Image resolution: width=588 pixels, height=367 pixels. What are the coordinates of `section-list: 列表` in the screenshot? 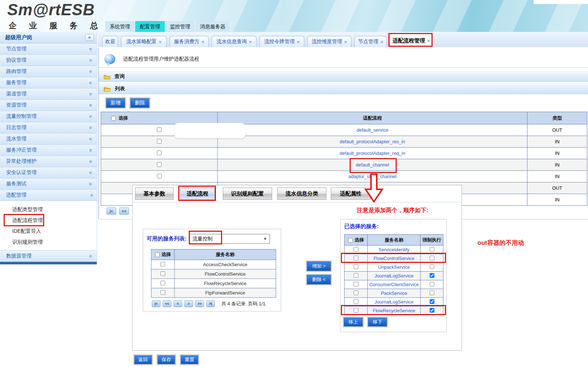 It's located at (343, 89).